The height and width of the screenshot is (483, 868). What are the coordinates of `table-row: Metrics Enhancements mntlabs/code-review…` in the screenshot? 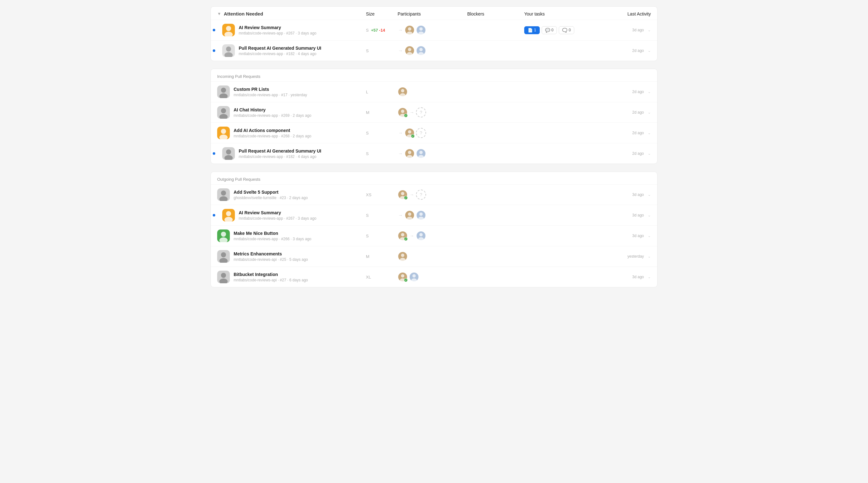 It's located at (434, 256).